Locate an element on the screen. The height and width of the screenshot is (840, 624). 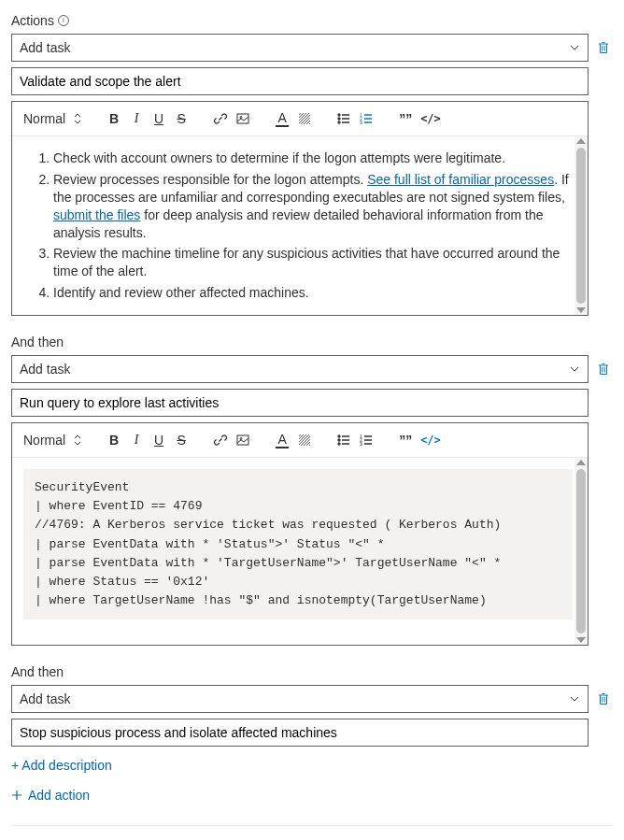
add-action-button: Add action is located at coordinates (50, 795).